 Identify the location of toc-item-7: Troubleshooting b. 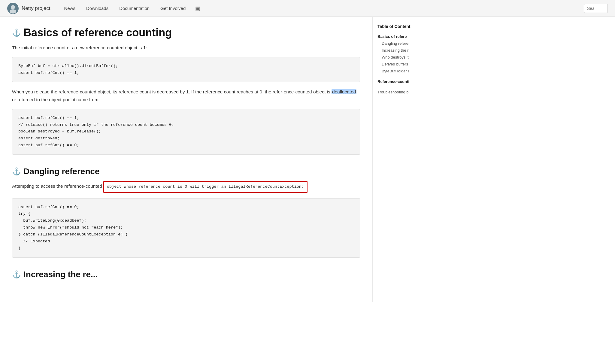
(404, 92).